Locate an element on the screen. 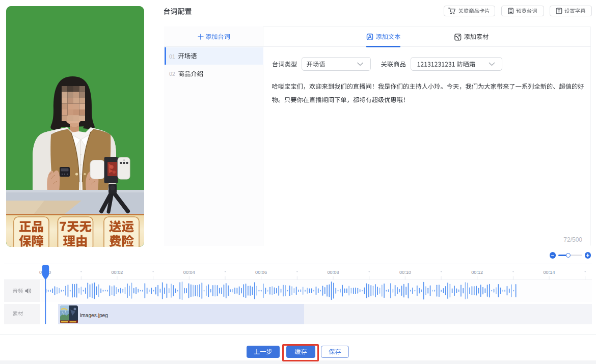  svg-text: 00:08 is located at coordinates (333, 272).